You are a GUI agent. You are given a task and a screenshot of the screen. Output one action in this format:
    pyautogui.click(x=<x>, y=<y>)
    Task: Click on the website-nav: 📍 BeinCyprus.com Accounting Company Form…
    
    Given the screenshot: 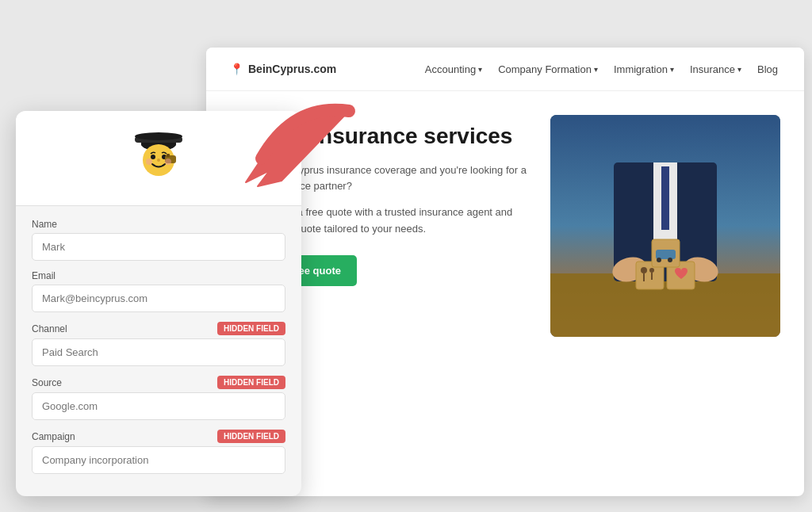 What is the action you would take?
    pyautogui.click(x=505, y=70)
    